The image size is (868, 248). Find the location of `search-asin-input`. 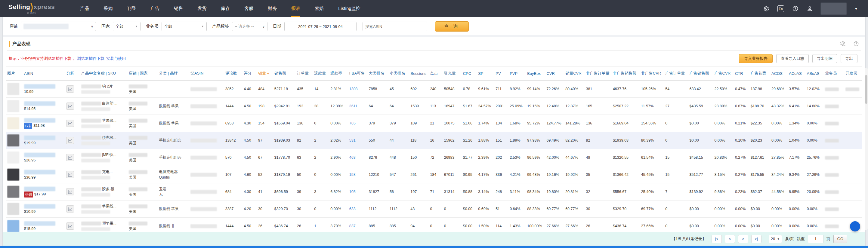

search-asin-input is located at coordinates (395, 26).